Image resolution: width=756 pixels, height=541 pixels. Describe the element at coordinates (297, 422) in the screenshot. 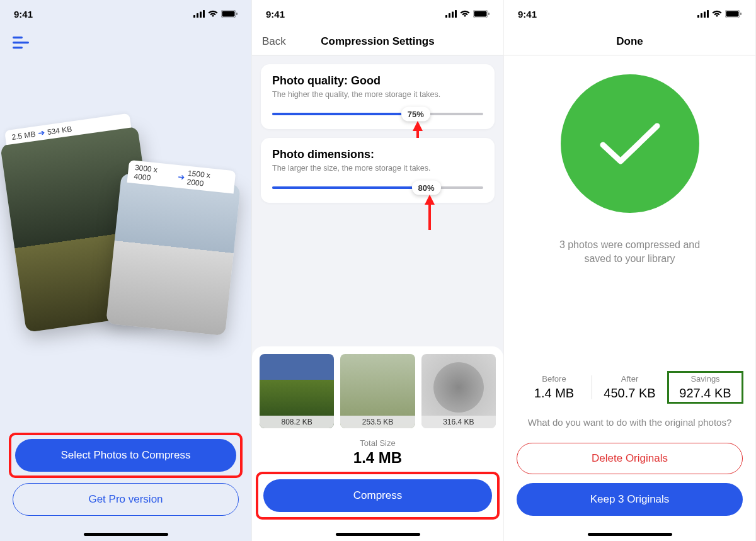

I see `thumbnail-size-label: 808.2 KB` at that location.